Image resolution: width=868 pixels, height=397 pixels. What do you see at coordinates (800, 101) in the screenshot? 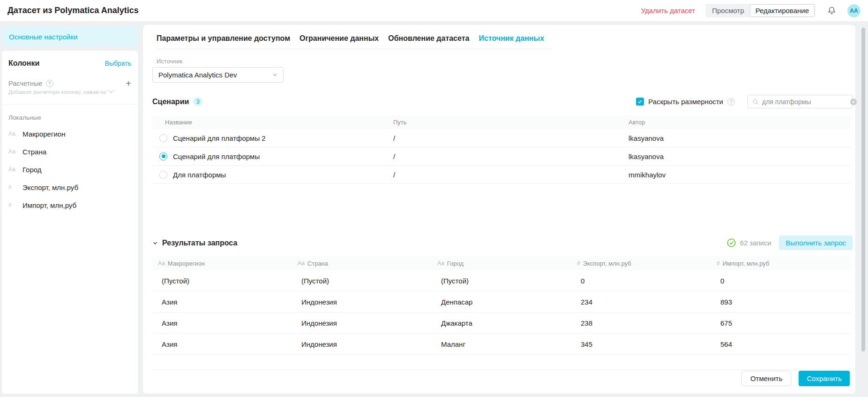
I see `scenario-search-box` at bounding box center [800, 101].